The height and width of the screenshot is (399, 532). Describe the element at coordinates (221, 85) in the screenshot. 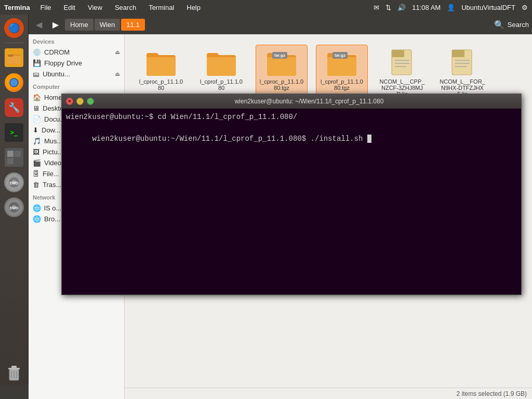

I see `file-label-folder2: l_cprof_p_11.1.080` at that location.